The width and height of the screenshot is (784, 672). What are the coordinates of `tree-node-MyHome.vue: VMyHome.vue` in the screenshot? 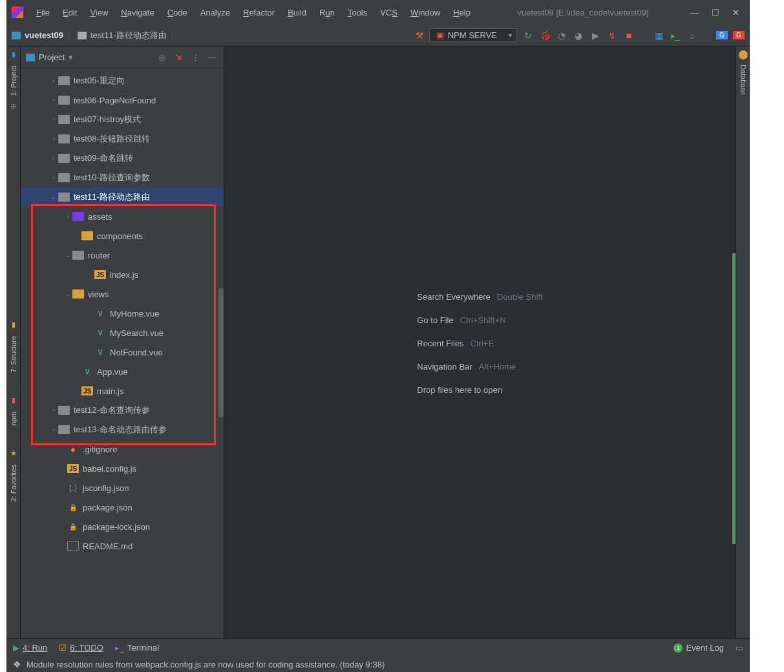 It's located at (122, 313).